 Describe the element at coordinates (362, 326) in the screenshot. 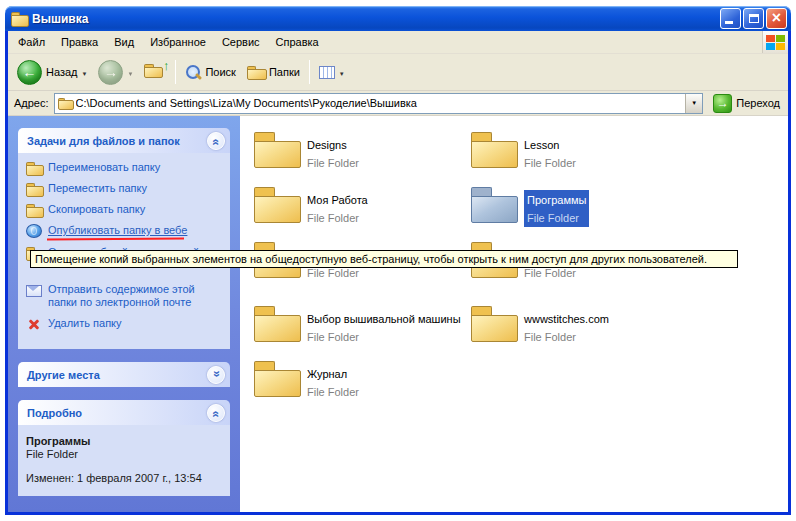

I see `folder-item-vybor-mashiny: Выбор вышивальной машины File Folder` at that location.